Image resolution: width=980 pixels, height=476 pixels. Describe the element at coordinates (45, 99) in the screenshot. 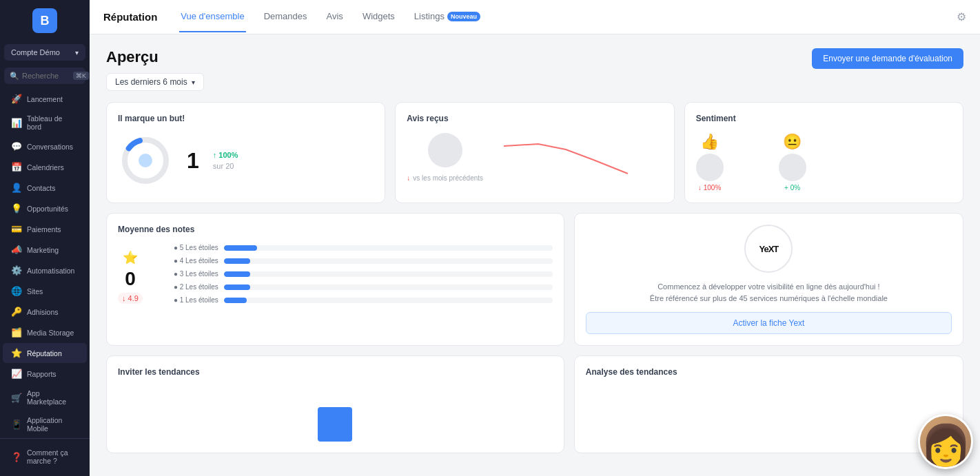

I see `sidebar-item-lancement: 🚀 Lancement` at that location.